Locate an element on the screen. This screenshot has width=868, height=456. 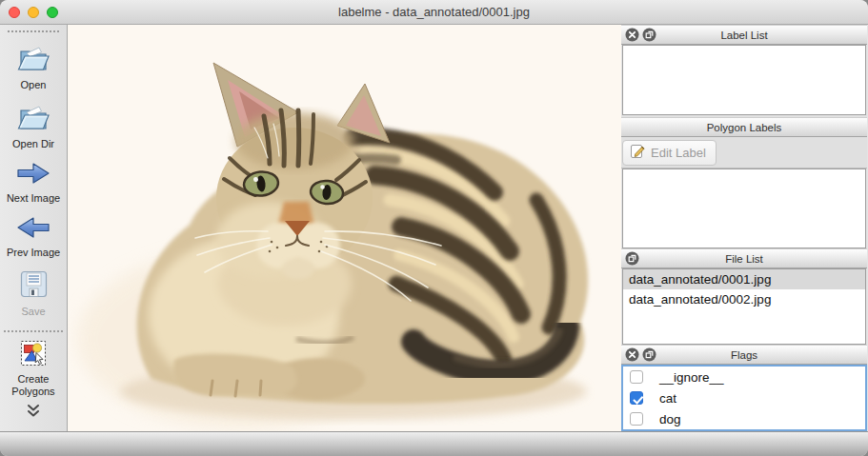
toolbar: Open Open Dir is located at coordinates (34, 228).